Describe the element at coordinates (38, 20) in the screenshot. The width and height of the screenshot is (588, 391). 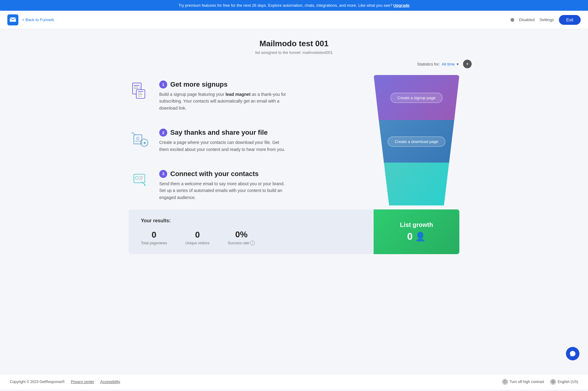
I see `back-to-funnels: < Back to Funnels` at that location.